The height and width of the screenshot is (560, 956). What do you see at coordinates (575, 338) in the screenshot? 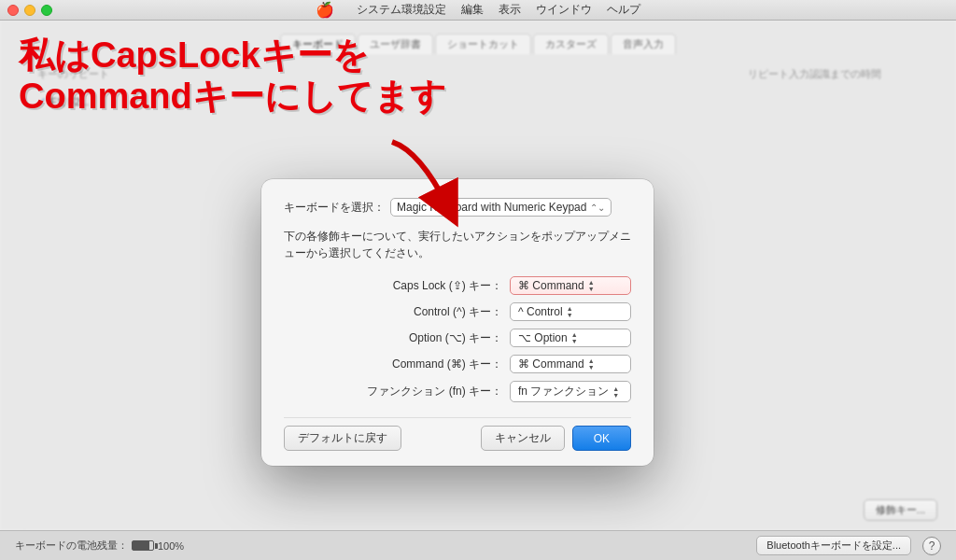
I see `option-select-arrows: ▲▼` at bounding box center [575, 338].